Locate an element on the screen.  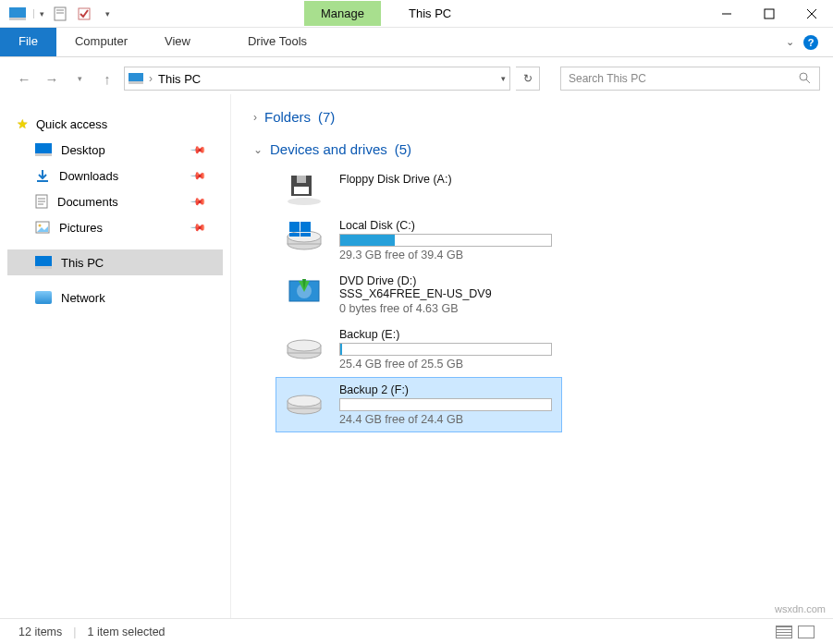
documents-icon is located at coordinates (42, 201).